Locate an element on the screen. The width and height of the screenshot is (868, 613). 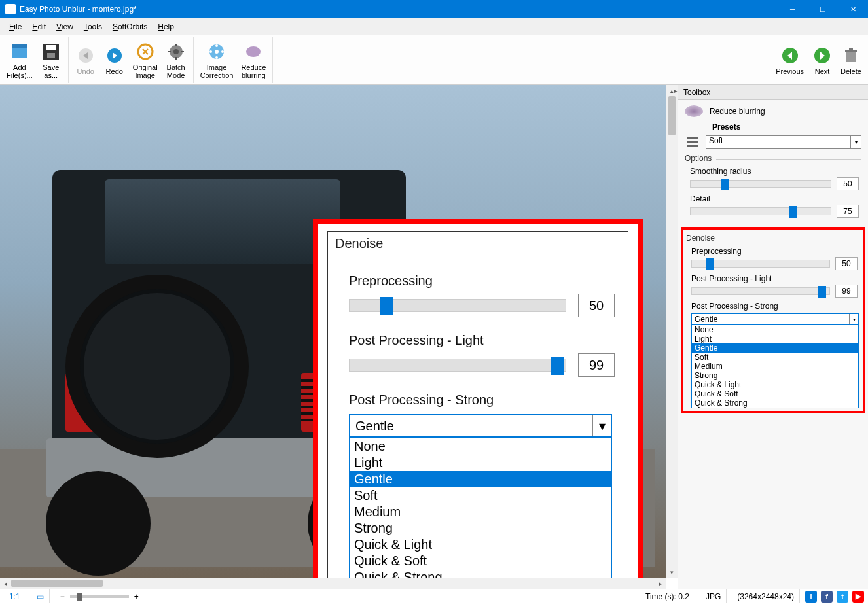
batch-mode-button: Batch Mode is located at coordinates (176, 60).